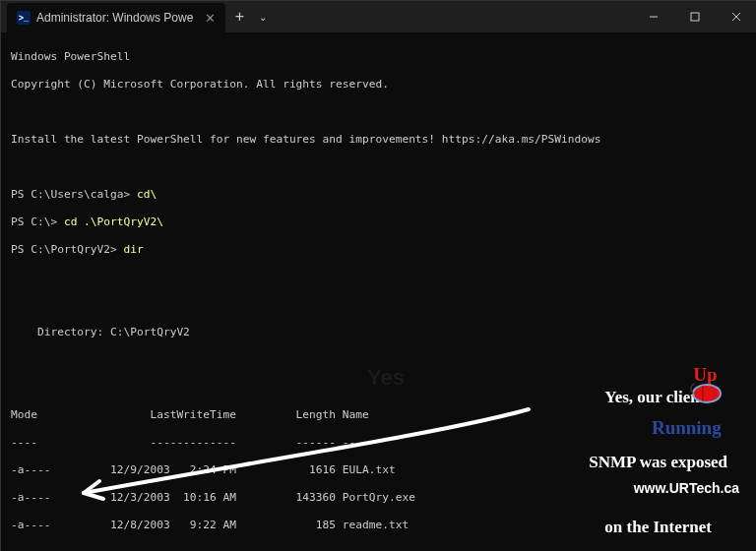  I want to click on mouse-icon, so click(706, 394).